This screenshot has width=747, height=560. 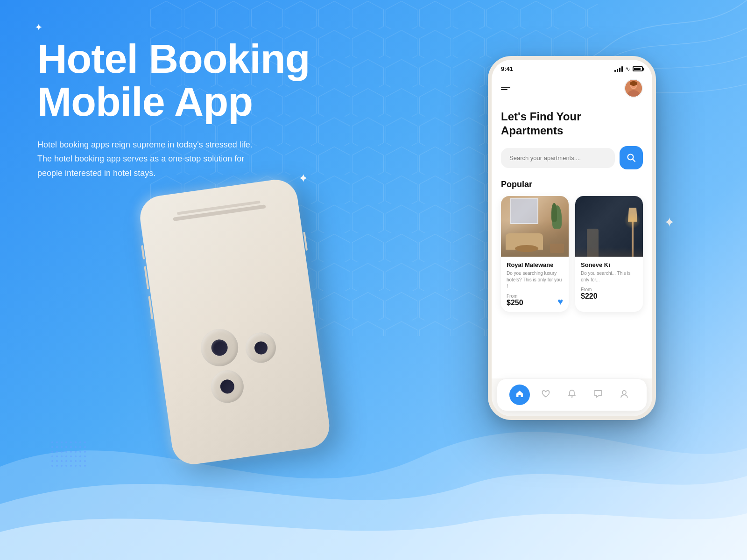 I want to click on user-avatar, so click(x=634, y=88).